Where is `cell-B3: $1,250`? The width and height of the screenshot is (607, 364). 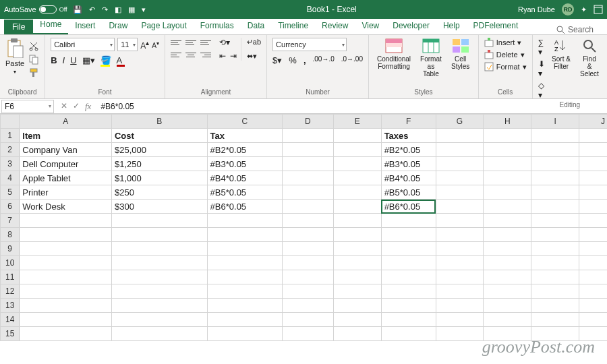 cell-B3: $1,250 is located at coordinates (159, 164).